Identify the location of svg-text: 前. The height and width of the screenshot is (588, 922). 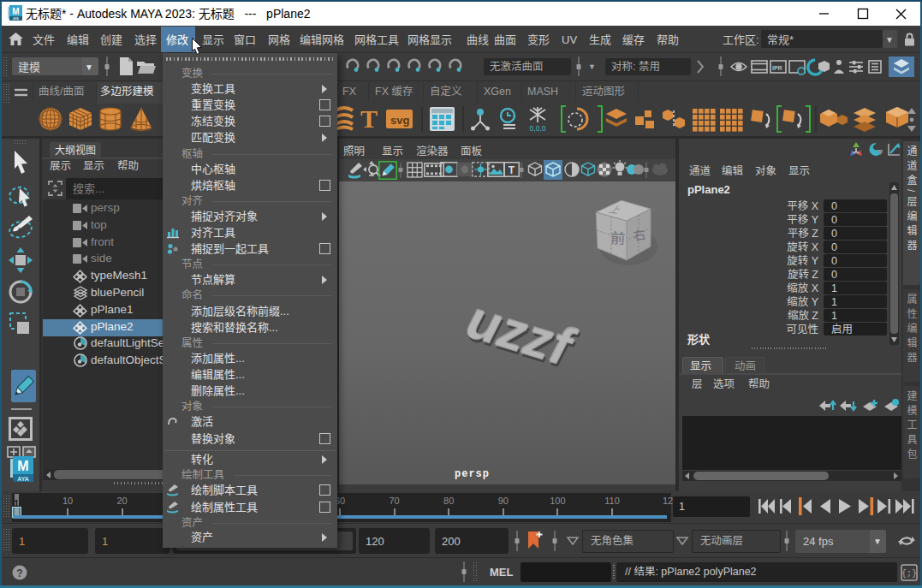
(618, 239).